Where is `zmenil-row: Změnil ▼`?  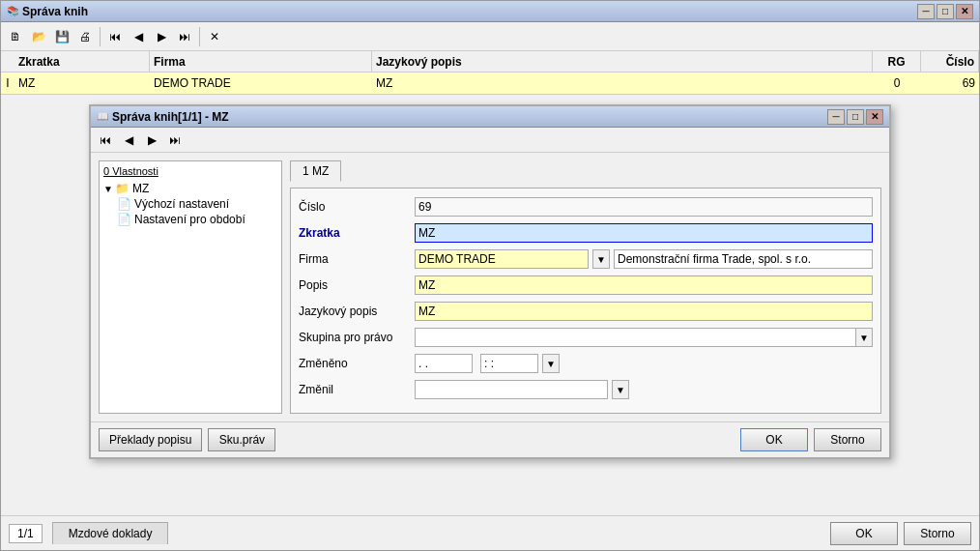 zmenil-row: Změnil ▼ is located at coordinates (586, 390).